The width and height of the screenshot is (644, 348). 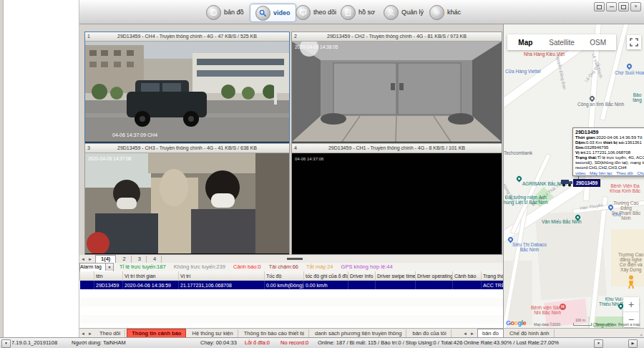 I want to click on map-icon, so click(x=213, y=13).